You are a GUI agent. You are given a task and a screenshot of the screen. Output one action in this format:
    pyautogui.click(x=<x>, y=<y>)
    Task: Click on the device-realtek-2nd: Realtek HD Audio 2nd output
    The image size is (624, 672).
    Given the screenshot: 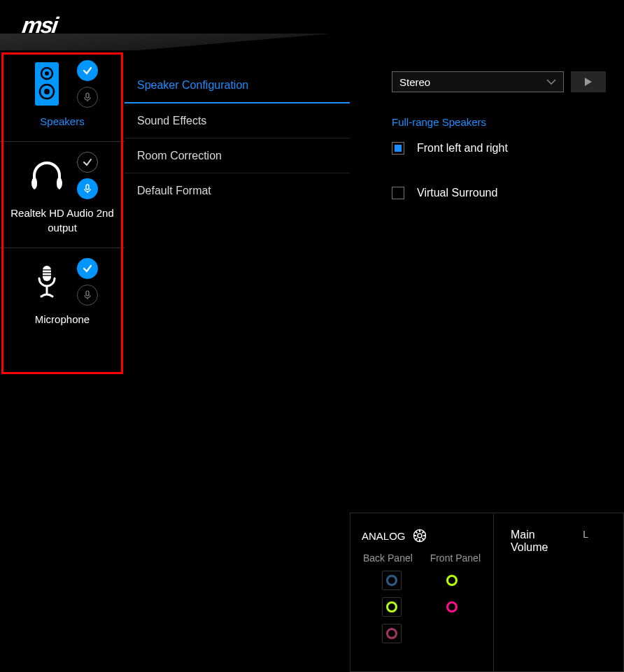 What is the action you would take?
    pyautogui.click(x=62, y=195)
    